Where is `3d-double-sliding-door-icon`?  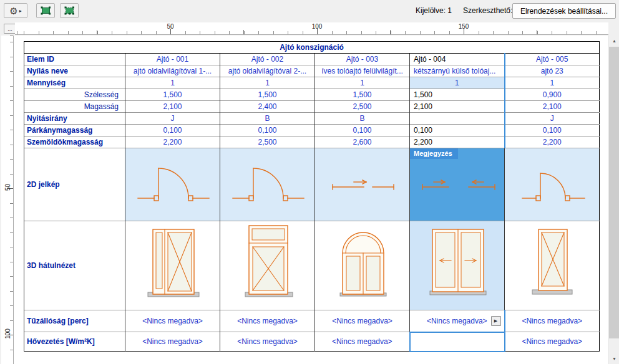
3d-double-sliding-door-icon is located at coordinates (459, 266).